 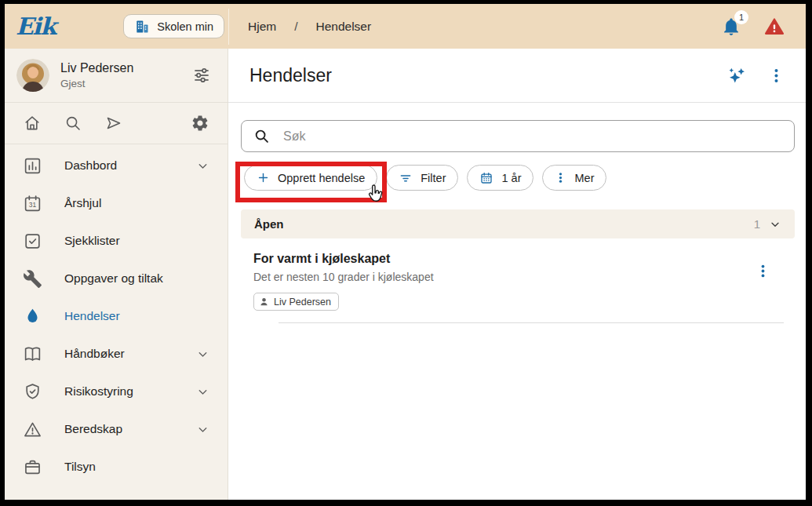 What do you see at coordinates (736, 75) in the screenshot?
I see `sparkles-icon` at bounding box center [736, 75].